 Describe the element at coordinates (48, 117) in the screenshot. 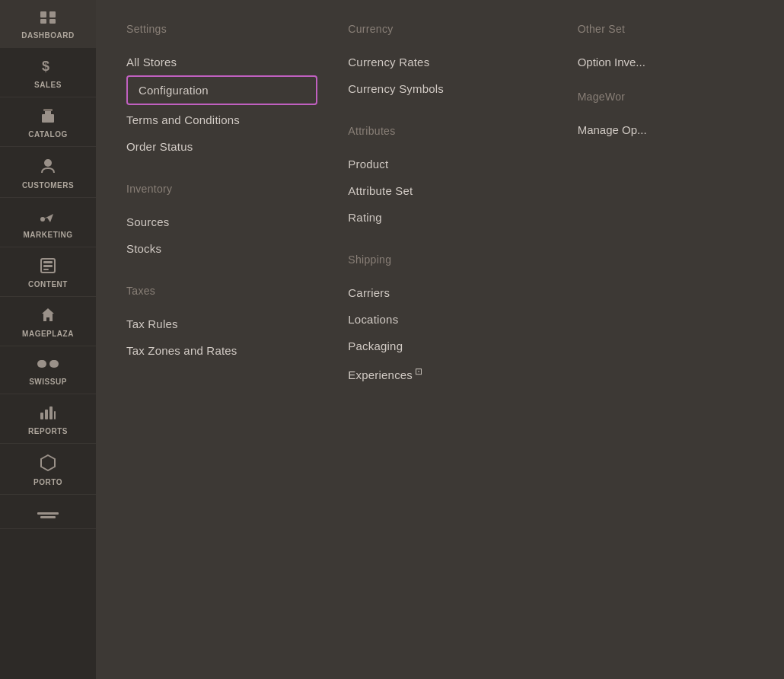

I see `catalog-icon` at that location.